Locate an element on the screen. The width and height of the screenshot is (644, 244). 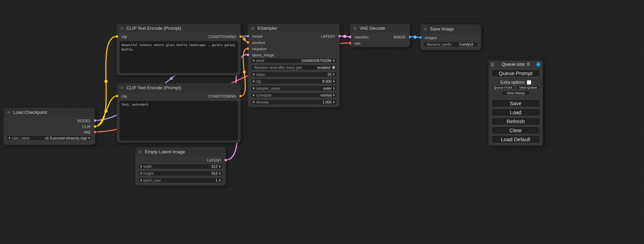
toggle-icon is located at coordinates (334, 67).